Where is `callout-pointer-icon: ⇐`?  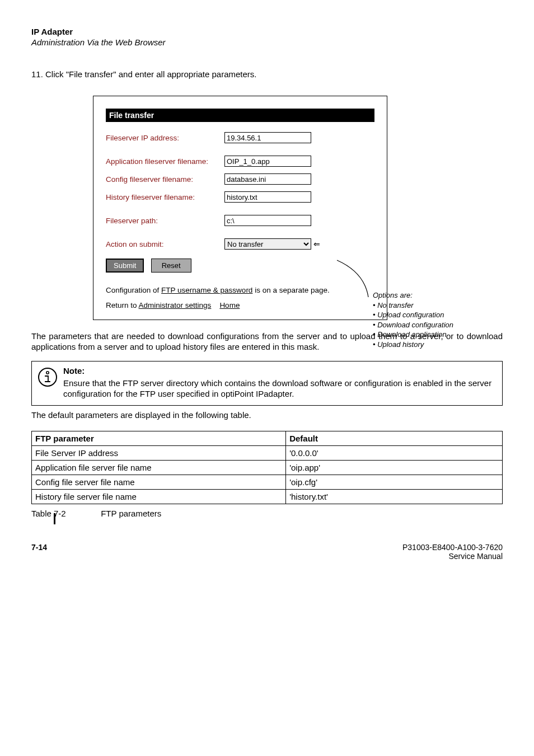 callout-pointer-icon: ⇐ is located at coordinates (316, 244).